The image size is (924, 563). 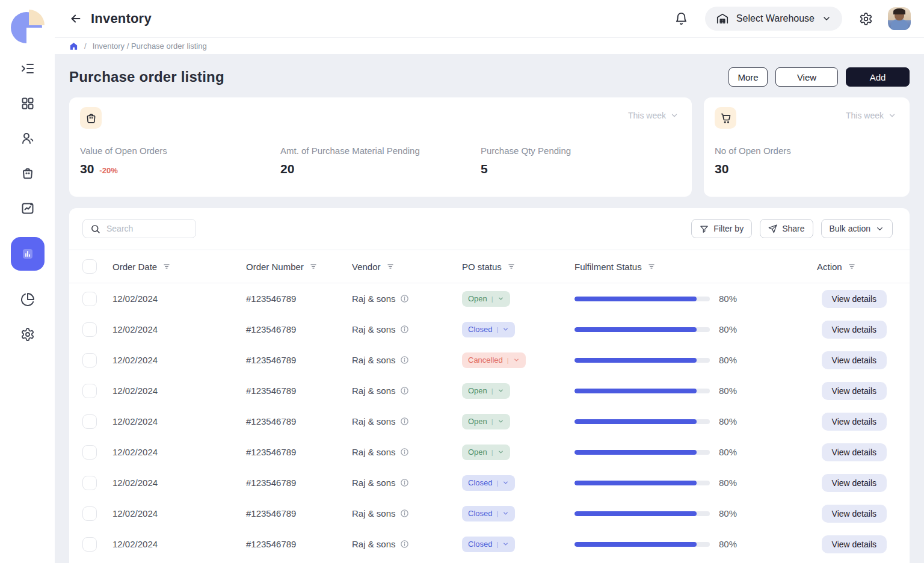 What do you see at coordinates (28, 103) in the screenshot?
I see `sidebar-item-dashboard` at bounding box center [28, 103].